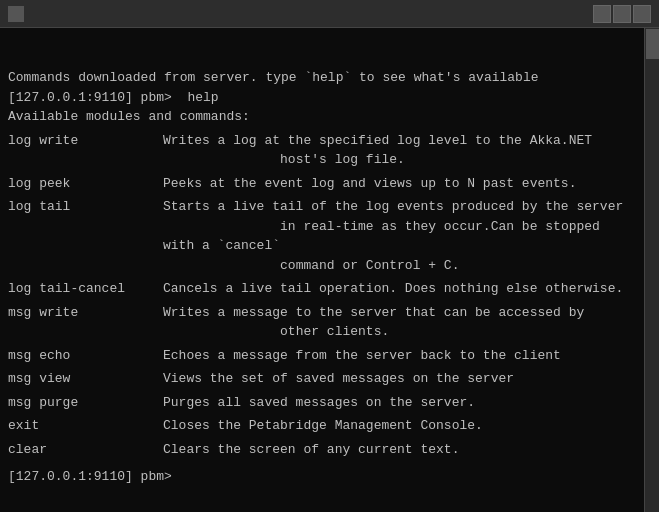 The width and height of the screenshot is (659, 512). Describe the element at coordinates (400, 403) in the screenshot. I see `command-description: Purges all saved messages on the server.` at that location.